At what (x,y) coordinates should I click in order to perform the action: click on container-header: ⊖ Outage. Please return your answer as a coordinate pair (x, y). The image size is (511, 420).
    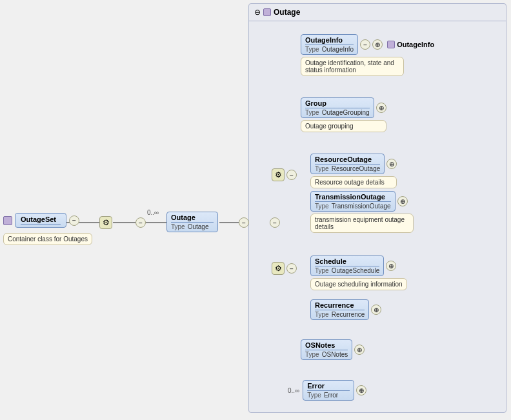
    Looking at the image, I should click on (377, 13).